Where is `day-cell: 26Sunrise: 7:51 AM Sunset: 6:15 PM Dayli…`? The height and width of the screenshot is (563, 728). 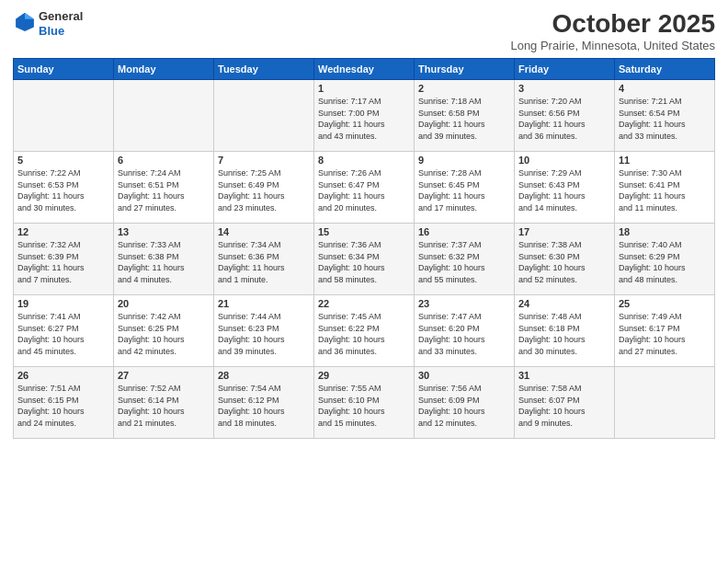
day-cell: 26Sunrise: 7:51 AM Sunset: 6:15 PM Dayli… is located at coordinates (64, 403).